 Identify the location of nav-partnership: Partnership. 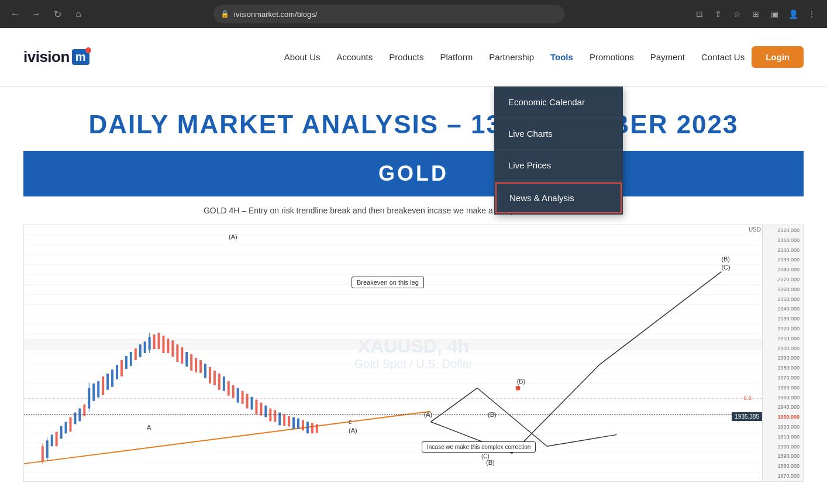
(511, 57).